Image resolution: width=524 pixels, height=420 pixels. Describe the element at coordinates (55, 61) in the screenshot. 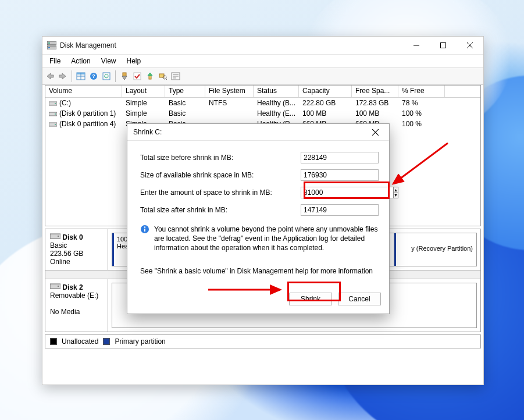

I see `menu-file: File` at that location.